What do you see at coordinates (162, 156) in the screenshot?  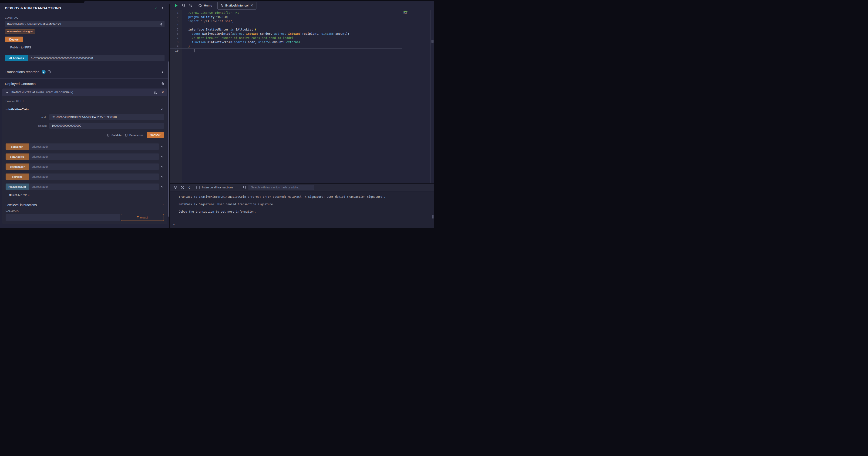 I see `setEnabled-expand-chevron-down-icon` at bounding box center [162, 156].